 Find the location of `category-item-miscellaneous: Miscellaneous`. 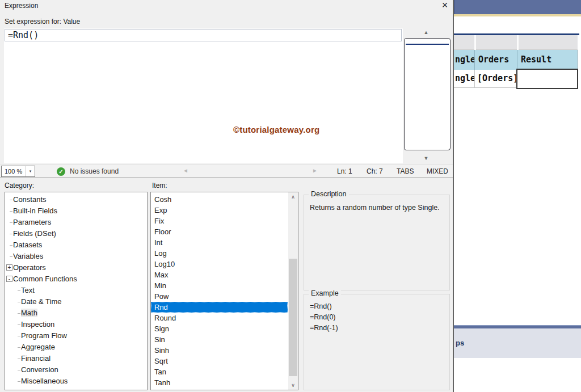

category-item-miscellaneous: Miscellaneous is located at coordinates (76, 381).